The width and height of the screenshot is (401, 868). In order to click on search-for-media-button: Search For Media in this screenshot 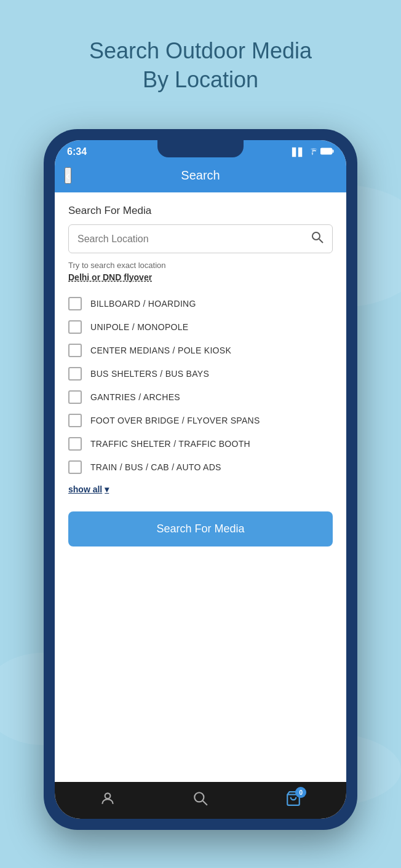, I will do `click(200, 529)`.